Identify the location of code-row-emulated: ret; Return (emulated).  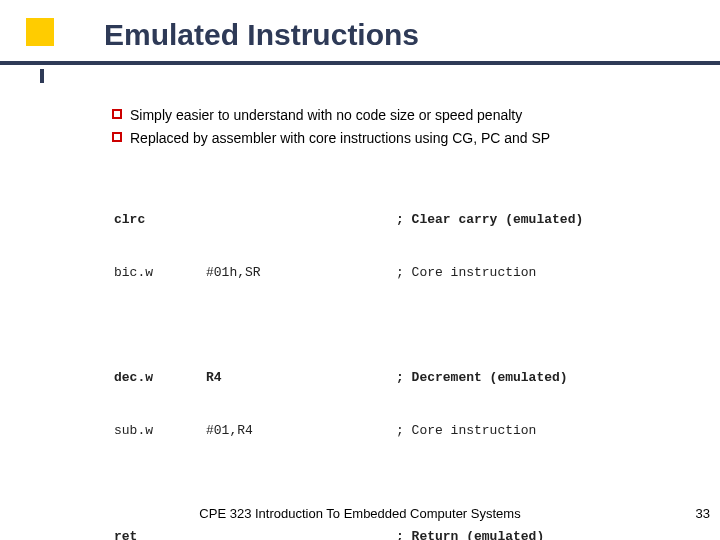
(399, 534).